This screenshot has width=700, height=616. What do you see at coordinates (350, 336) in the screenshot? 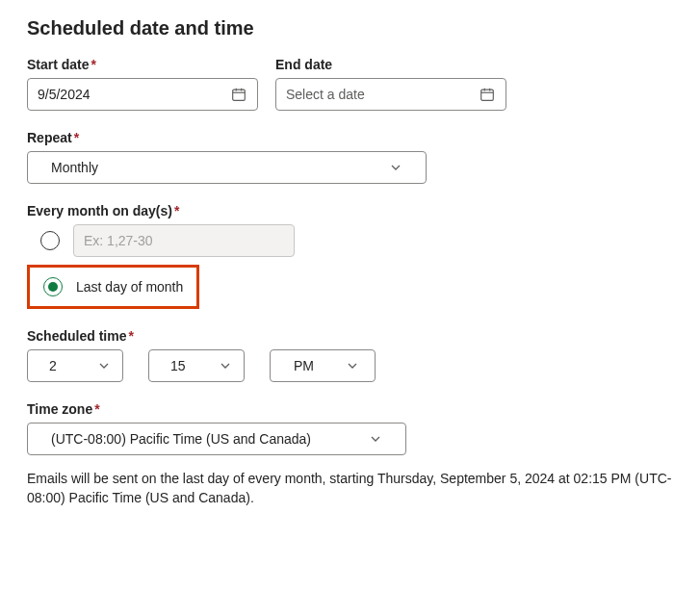
I see `scheduled-time-label: Scheduled time*` at bounding box center [350, 336].